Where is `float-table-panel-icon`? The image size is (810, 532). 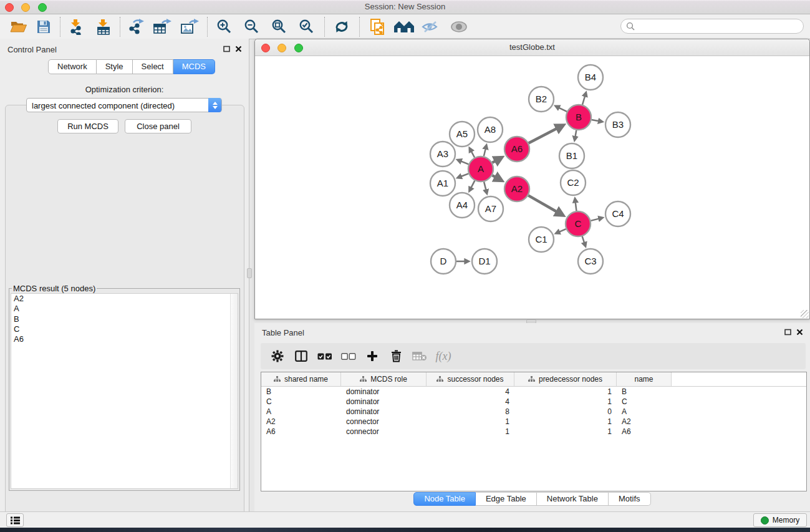 float-table-panel-icon is located at coordinates (788, 332).